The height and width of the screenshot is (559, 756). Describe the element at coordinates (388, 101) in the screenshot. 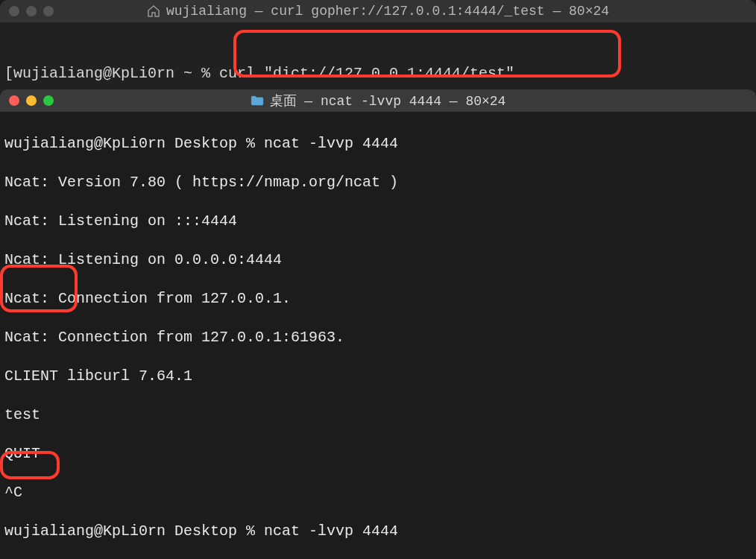

I see `window-title-text: 桌面 — ncat -lvvp 4444 — 80×24` at that location.